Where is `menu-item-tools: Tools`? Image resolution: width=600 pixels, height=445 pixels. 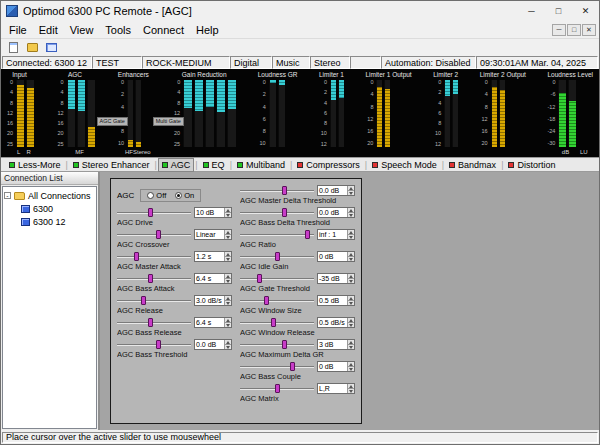
menu-item-tools: Tools is located at coordinates (118, 30).